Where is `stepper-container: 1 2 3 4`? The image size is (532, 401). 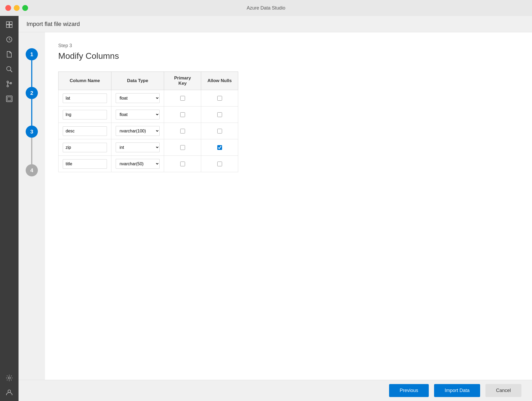
stepper-container: 1 2 3 4 is located at coordinates (32, 112).